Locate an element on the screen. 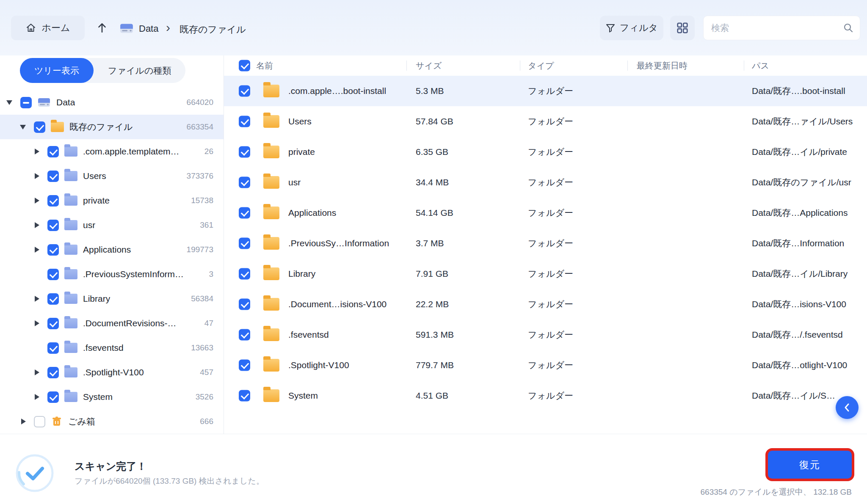 The width and height of the screenshot is (867, 504). tree-item-trash: ごみ箱 666 is located at coordinates (112, 421).